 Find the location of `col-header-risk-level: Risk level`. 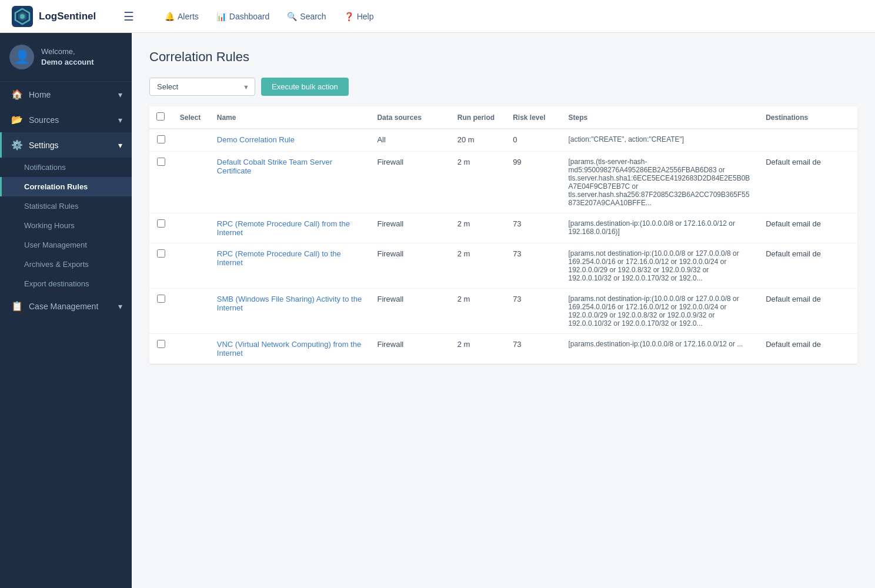

col-header-risk-level: Risk level is located at coordinates (533, 118).